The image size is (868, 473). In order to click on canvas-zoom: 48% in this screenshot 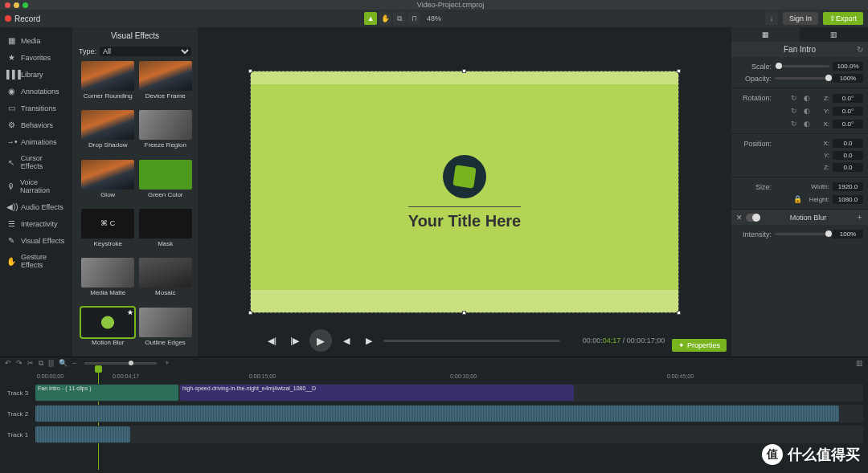, I will do `click(434, 18)`.